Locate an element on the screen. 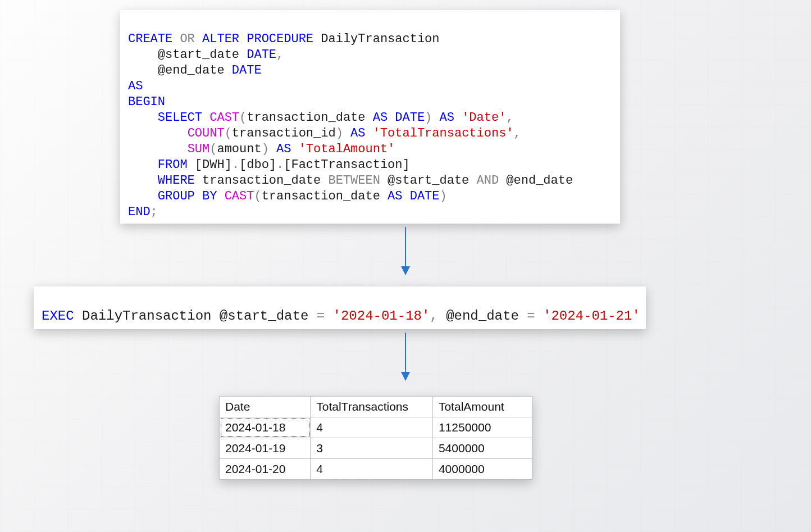 This screenshot has width=811, height=532. col-header-date: Date is located at coordinates (265, 407).